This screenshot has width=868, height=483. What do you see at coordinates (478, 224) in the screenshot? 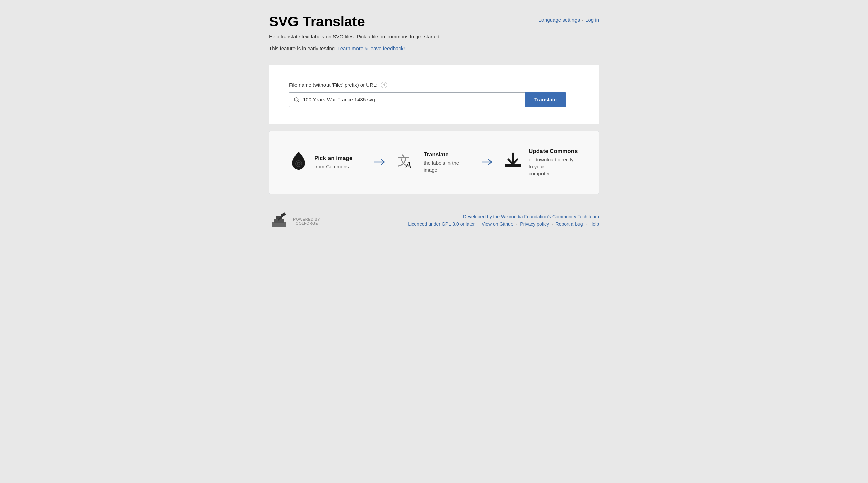
I see `footer-sep-1: ·` at bounding box center [478, 224].